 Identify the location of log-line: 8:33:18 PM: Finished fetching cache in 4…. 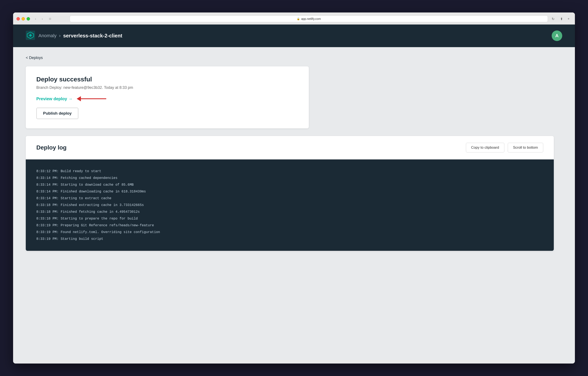
(290, 212).